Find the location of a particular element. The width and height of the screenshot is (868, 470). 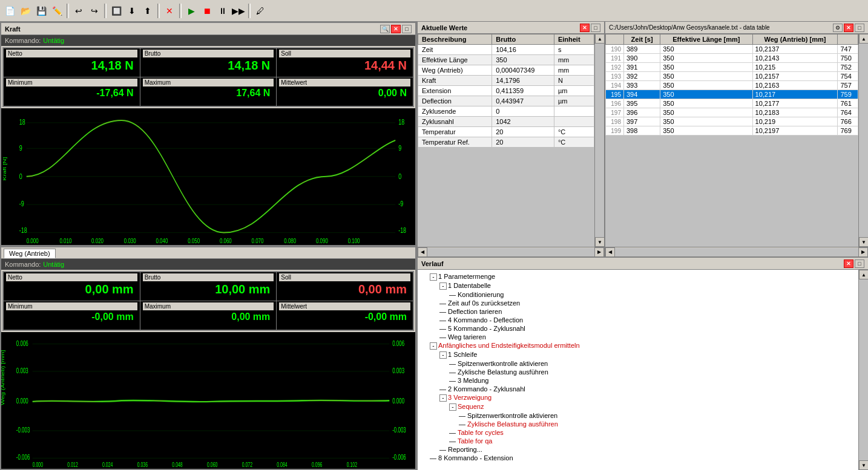

data-table-close-btn: ✕ is located at coordinates (849, 28).